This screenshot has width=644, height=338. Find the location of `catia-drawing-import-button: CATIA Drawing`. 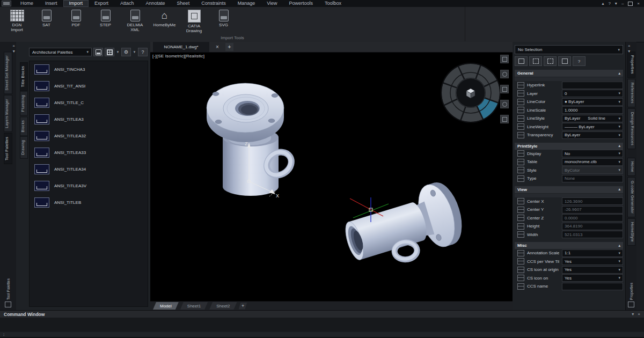

catia-drawing-import-button: CATIA Drawing is located at coordinates (194, 20).